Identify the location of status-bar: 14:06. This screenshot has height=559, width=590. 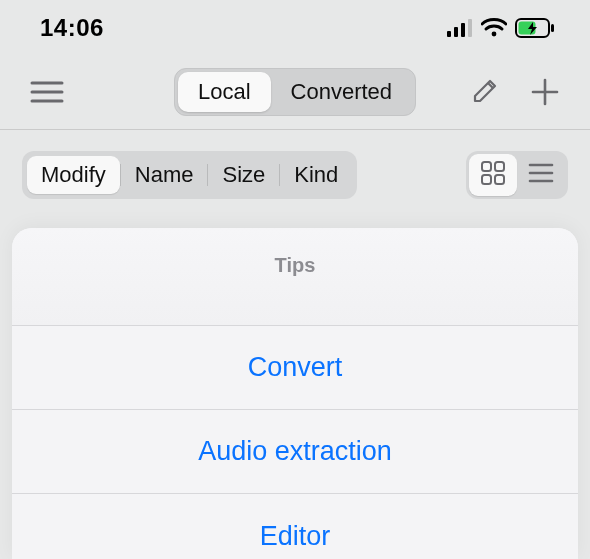
(295, 28).